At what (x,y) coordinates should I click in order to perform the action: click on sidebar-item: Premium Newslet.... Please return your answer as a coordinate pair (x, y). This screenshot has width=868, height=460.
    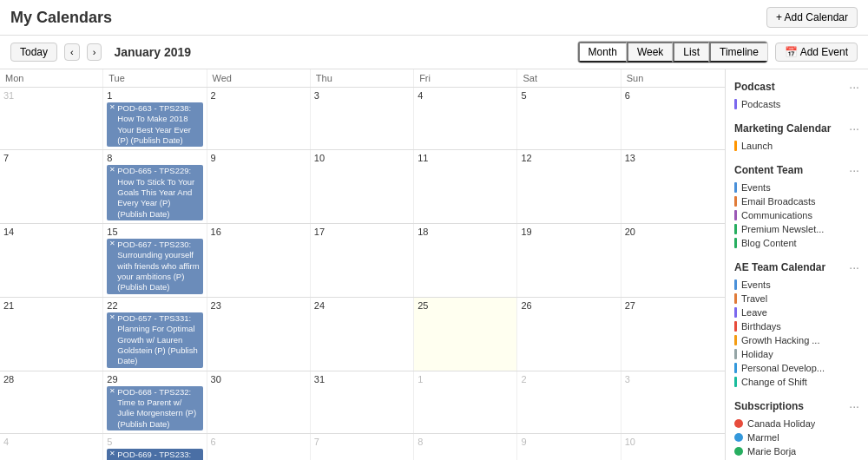
    Looking at the image, I should click on (797, 229).